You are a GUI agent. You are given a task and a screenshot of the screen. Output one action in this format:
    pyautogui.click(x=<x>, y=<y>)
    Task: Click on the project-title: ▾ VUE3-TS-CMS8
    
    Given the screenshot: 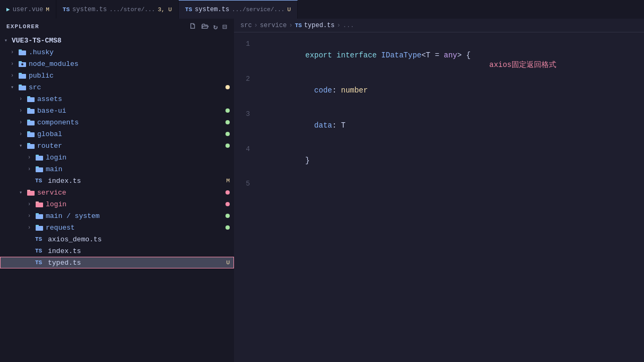 What is the action you would take?
    pyautogui.click(x=117, y=40)
    